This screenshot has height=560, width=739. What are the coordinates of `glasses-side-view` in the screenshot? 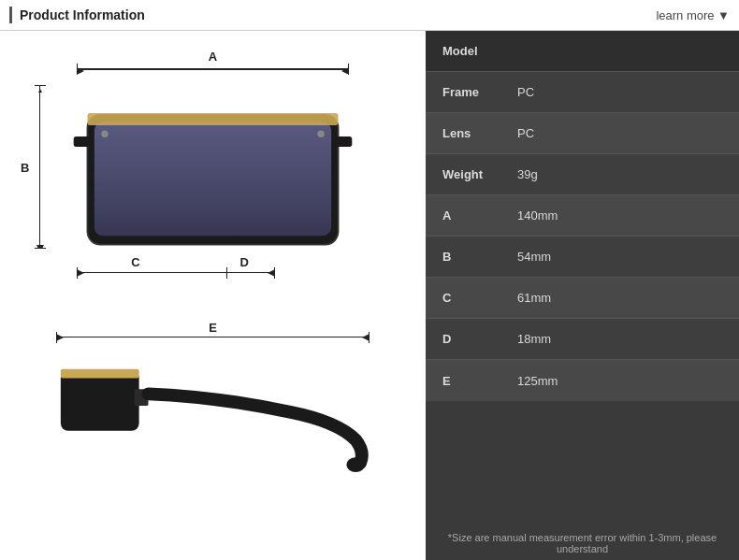 It's located at (213, 411).